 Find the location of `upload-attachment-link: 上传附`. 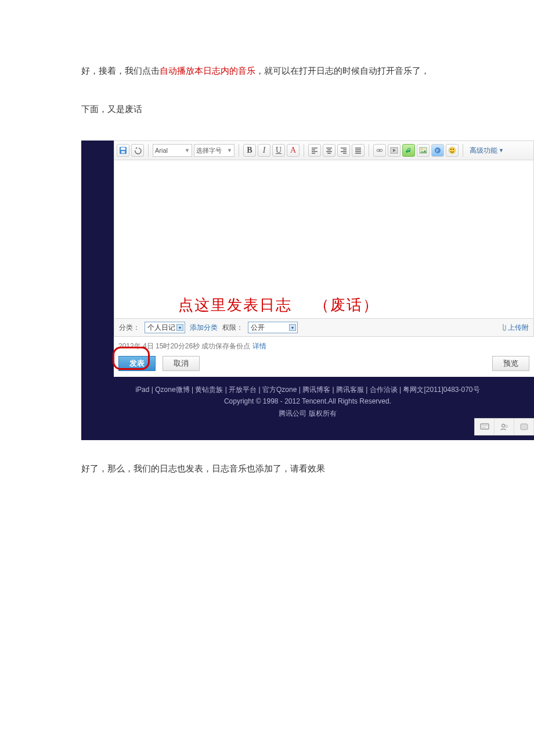

upload-attachment-link: 上传附 is located at coordinates (514, 327).